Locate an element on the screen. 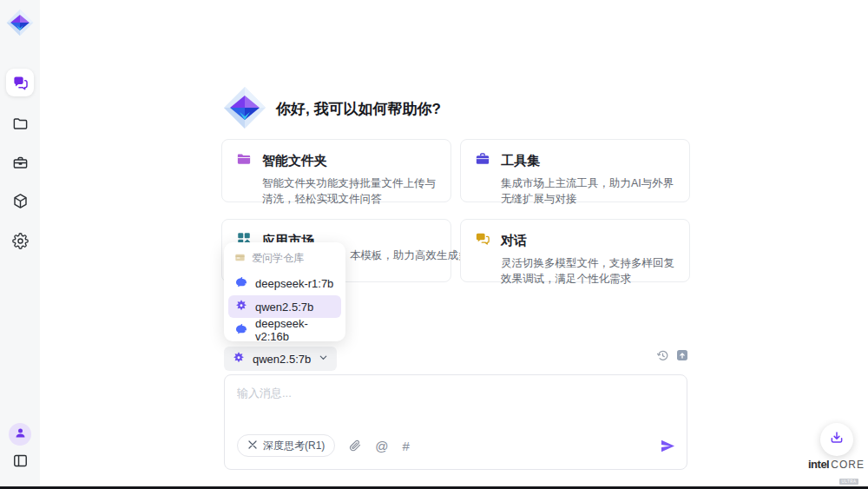 This screenshot has height=489, width=868. chat-filled-icon is located at coordinates (483, 241).